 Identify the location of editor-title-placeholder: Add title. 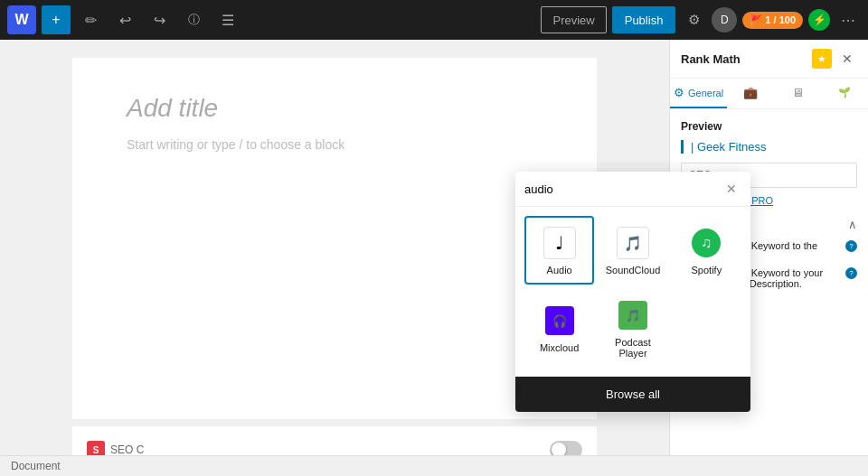
(335, 108).